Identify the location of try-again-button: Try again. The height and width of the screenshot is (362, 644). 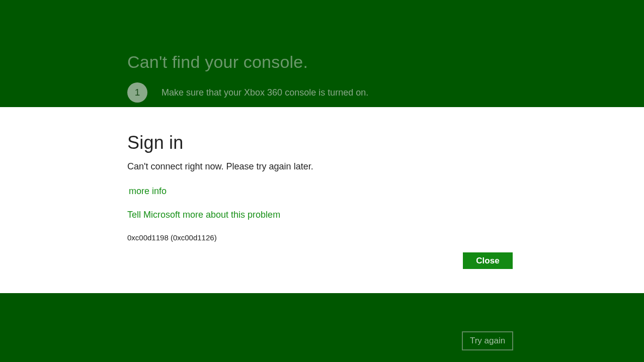
(488, 341).